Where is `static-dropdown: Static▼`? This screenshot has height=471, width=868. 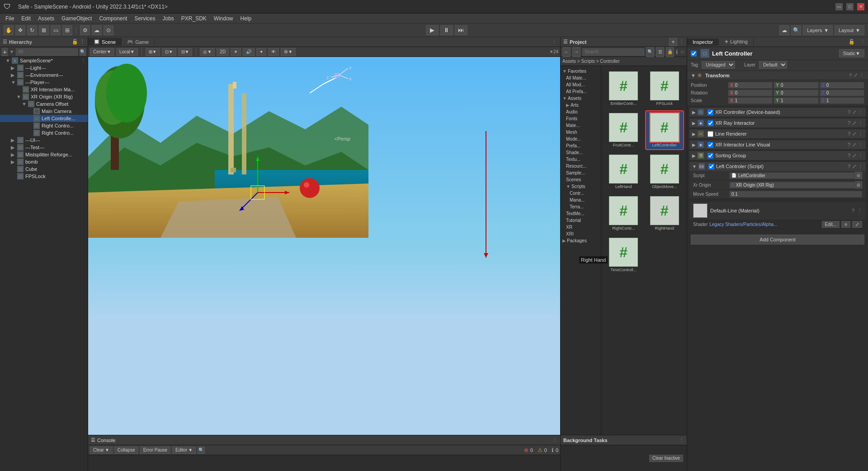
static-dropdown: Static▼ is located at coordinates (852, 53).